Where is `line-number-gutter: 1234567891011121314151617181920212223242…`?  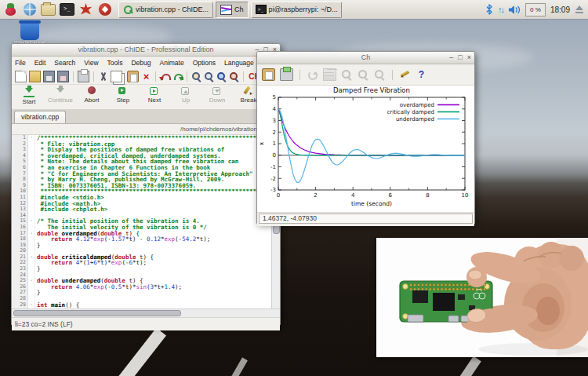 line-number-gutter: 1234567891011121314151617181920212223242… is located at coordinates (20, 221).